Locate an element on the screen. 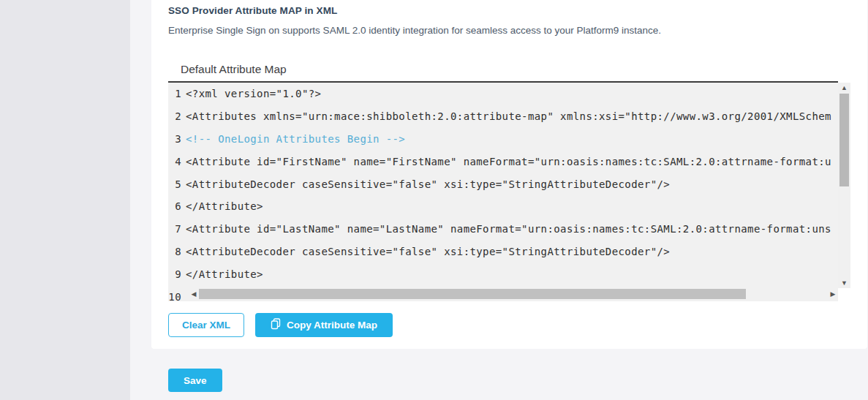 Image resolution: width=868 pixels, height=400 pixels. horizontal-scrollbar: ◀ ▶ is located at coordinates (514, 294).